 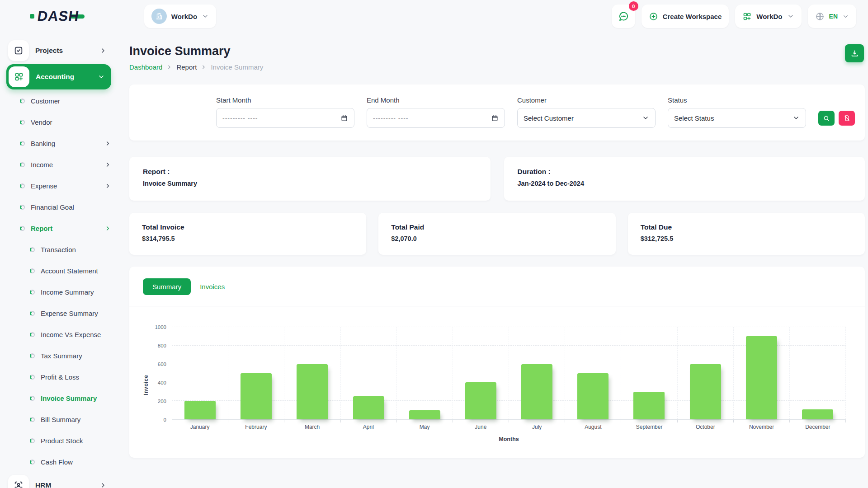 I want to click on breadcrumb: Dashboard Report Invoice Summary, so click(x=196, y=67).